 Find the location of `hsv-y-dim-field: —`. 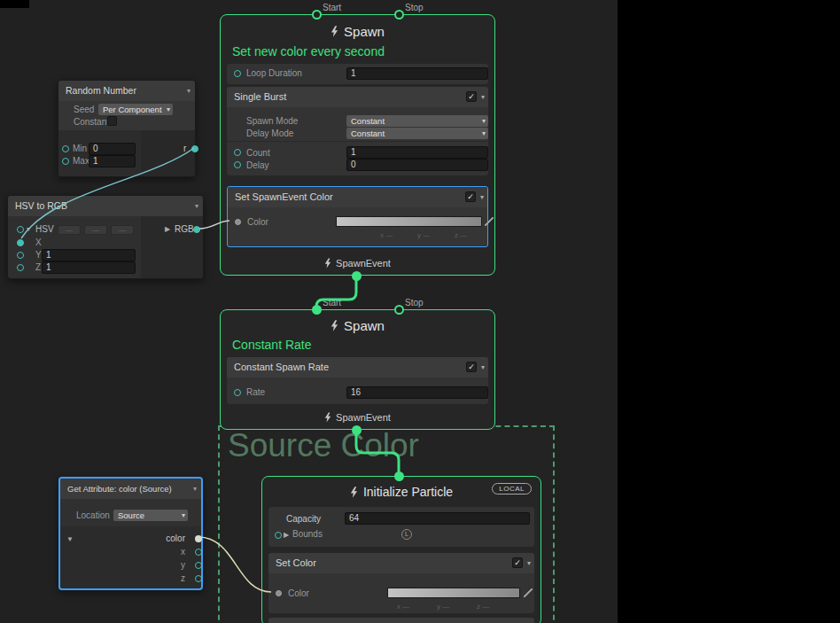

hsv-y-dim-field: — is located at coordinates (96, 230).